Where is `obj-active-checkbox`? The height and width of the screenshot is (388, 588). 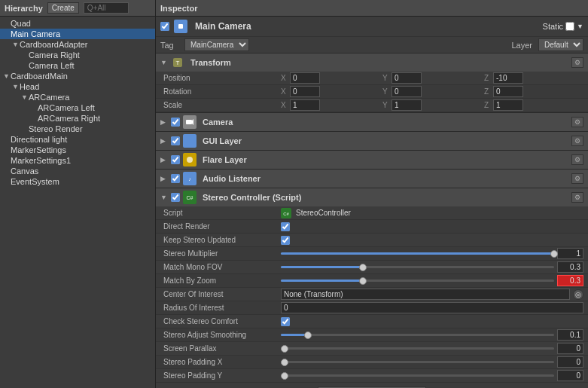
obj-active-checkbox is located at coordinates (165, 26).